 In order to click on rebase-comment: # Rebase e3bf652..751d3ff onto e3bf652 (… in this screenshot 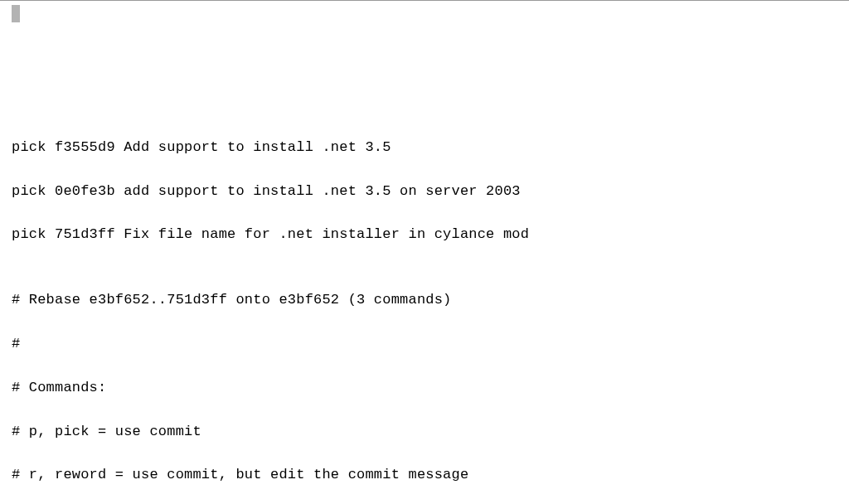, I will do `click(424, 300)`.